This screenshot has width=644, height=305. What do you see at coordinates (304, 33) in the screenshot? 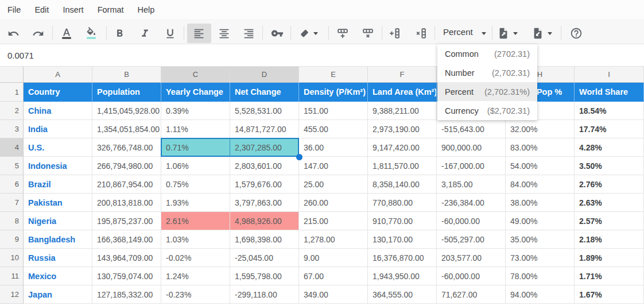
I see `clear-format-button` at bounding box center [304, 33].